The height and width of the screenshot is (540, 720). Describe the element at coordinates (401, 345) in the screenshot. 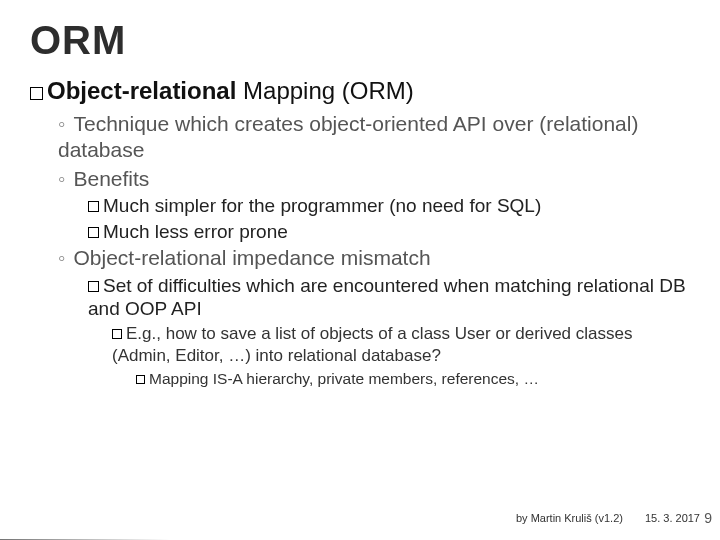

I see `mismatch-example: E.g., how to save a list of objects of a…` at that location.